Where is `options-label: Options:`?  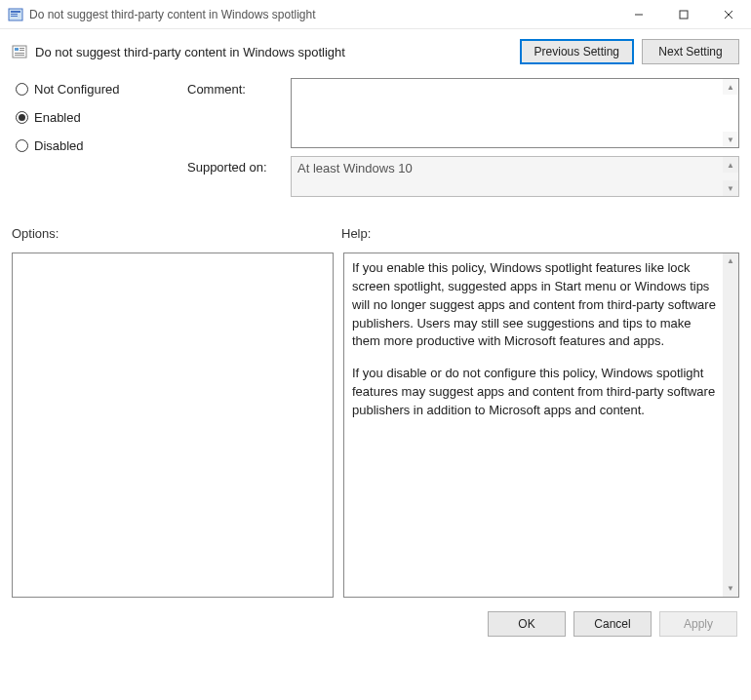
options-label: Options: is located at coordinates (177, 234).